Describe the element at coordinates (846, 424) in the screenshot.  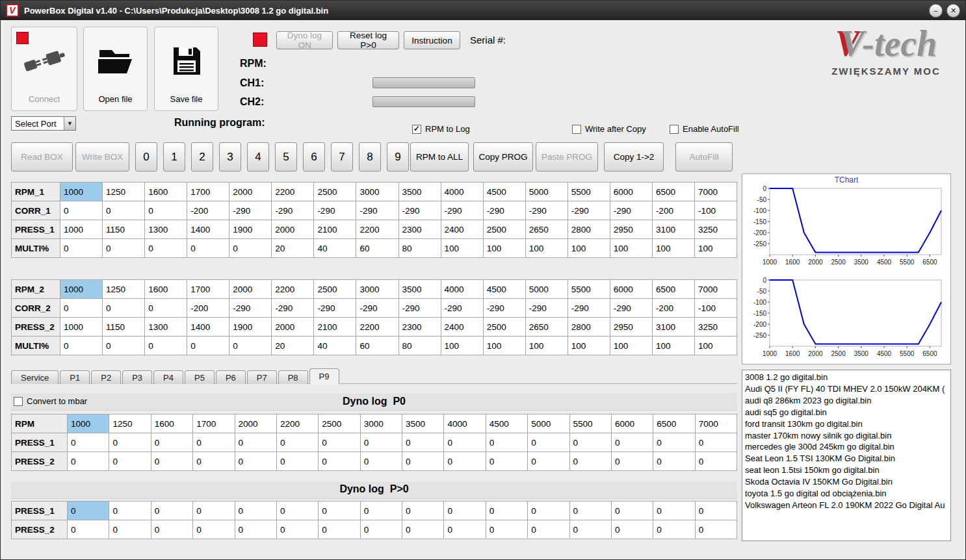
I see `file-item: ford transit 130km go digital.bin` at that location.